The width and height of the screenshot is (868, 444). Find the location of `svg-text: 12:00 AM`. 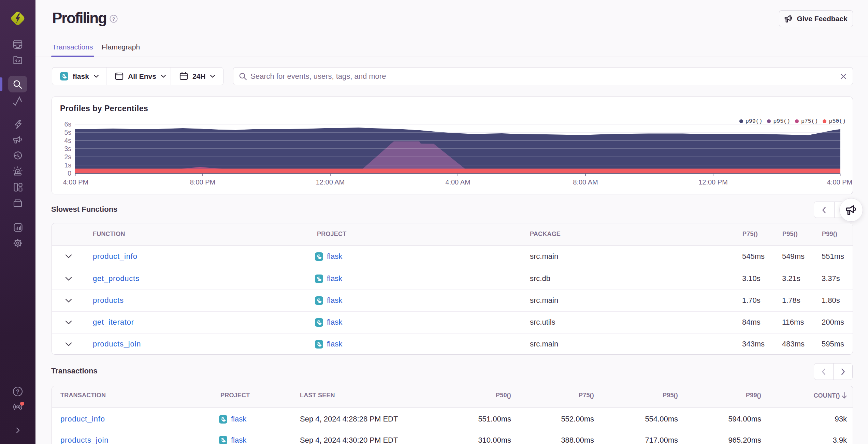

svg-text: 12:00 AM is located at coordinates (330, 182).